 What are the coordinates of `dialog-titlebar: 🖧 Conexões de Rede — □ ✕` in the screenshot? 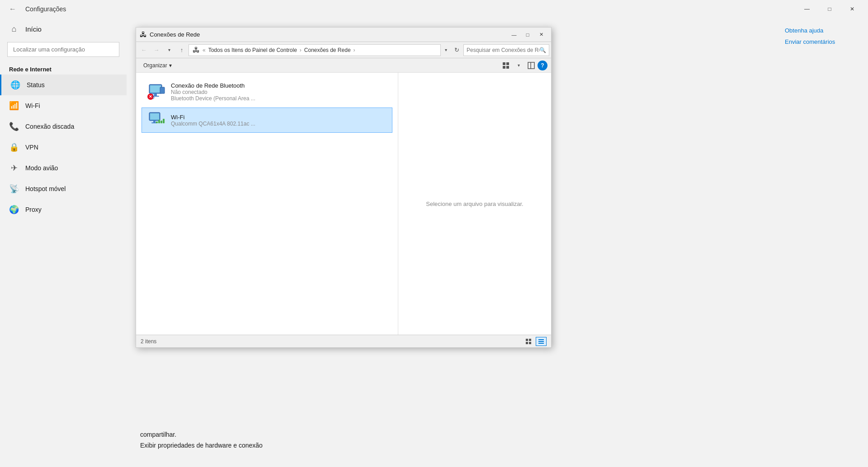 It's located at (344, 35).